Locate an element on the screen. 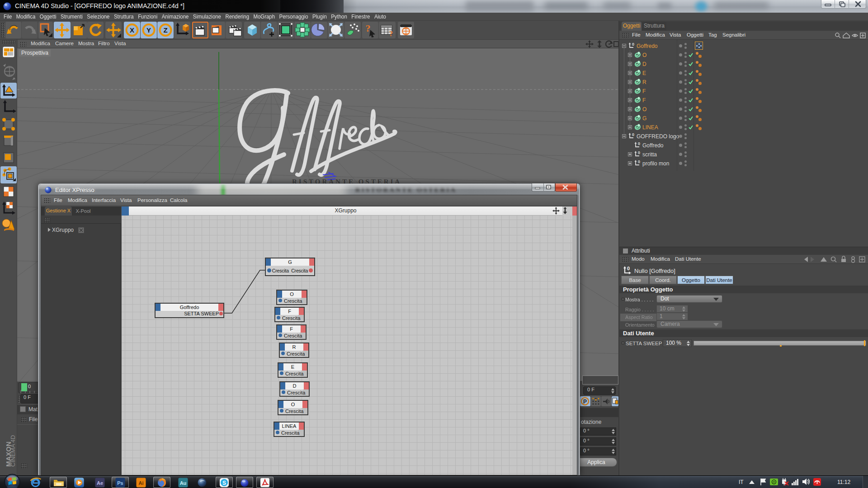  svg-text: 0 is located at coordinates (628, 268).